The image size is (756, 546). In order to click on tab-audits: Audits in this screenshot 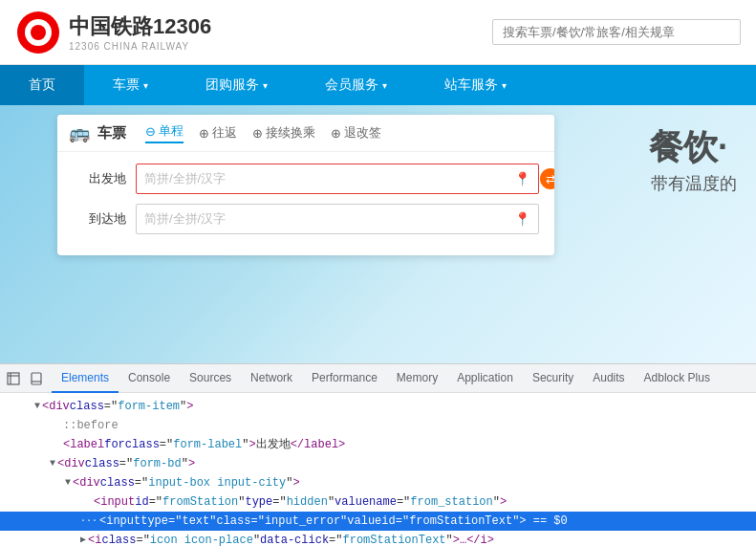, I will do `click(608, 379)`.